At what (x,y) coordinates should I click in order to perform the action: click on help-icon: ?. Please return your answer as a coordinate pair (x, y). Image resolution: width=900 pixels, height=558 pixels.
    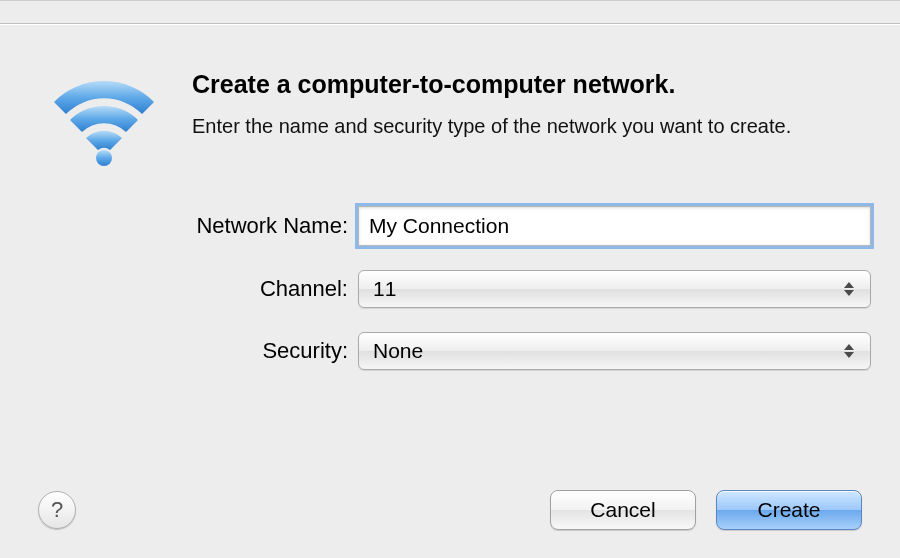
    Looking at the image, I should click on (57, 510).